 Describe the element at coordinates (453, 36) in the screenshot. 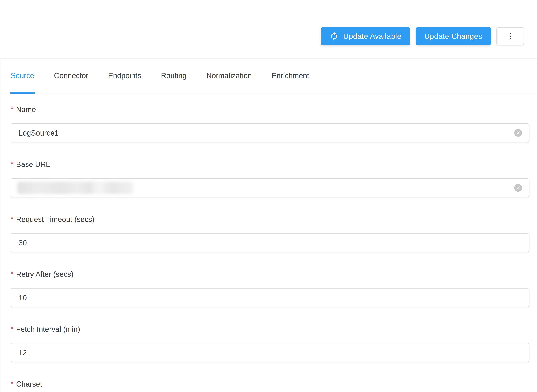

I see `update-changes-label: Update Changes` at that location.